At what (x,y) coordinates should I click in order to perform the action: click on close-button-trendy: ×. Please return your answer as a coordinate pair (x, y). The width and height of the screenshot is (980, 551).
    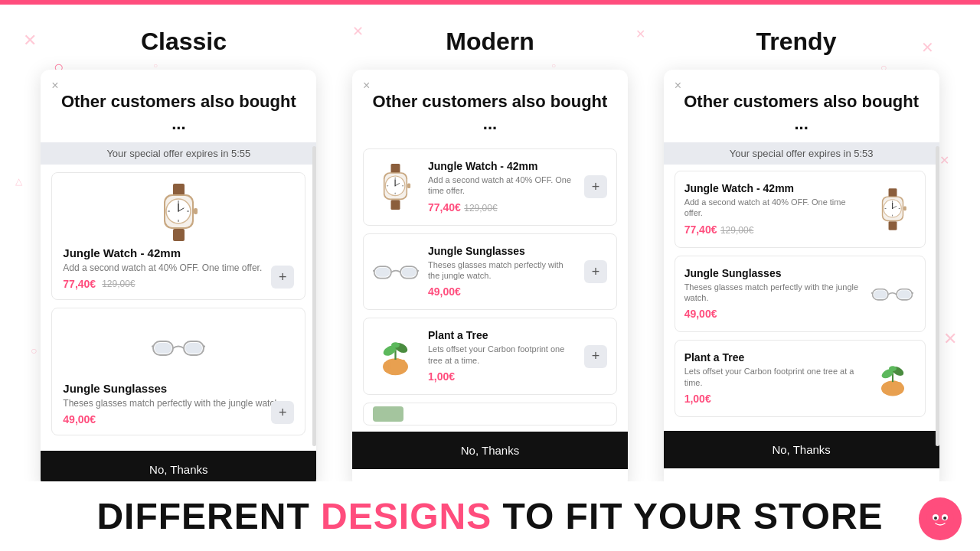
    Looking at the image, I should click on (678, 86).